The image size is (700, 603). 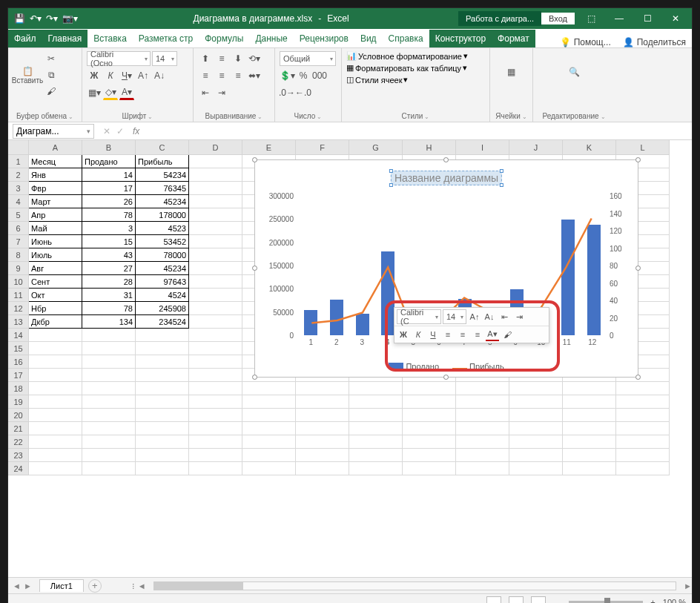 What do you see at coordinates (653, 601) in the screenshot?
I see `zoom-in-icon: +` at bounding box center [653, 601].